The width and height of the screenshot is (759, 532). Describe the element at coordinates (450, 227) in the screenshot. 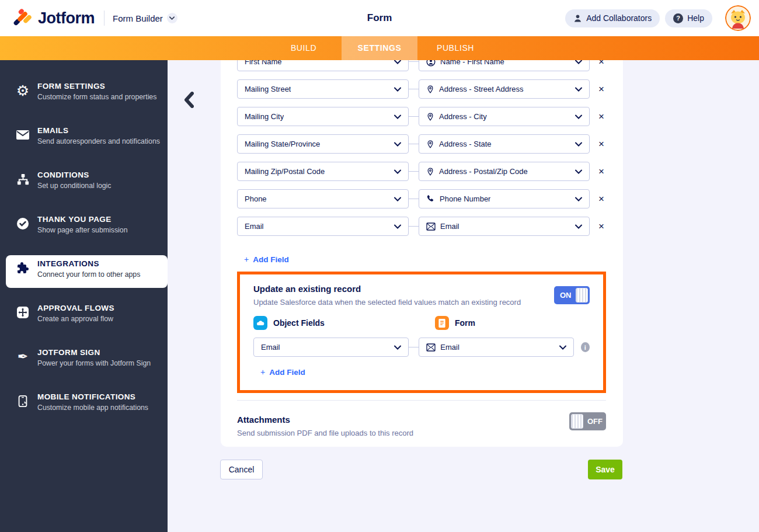

I see `form-field-value: Email` at that location.